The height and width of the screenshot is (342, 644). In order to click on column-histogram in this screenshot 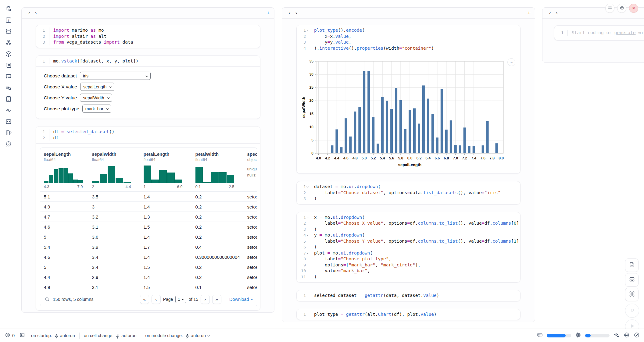, I will do `click(112, 174)`.